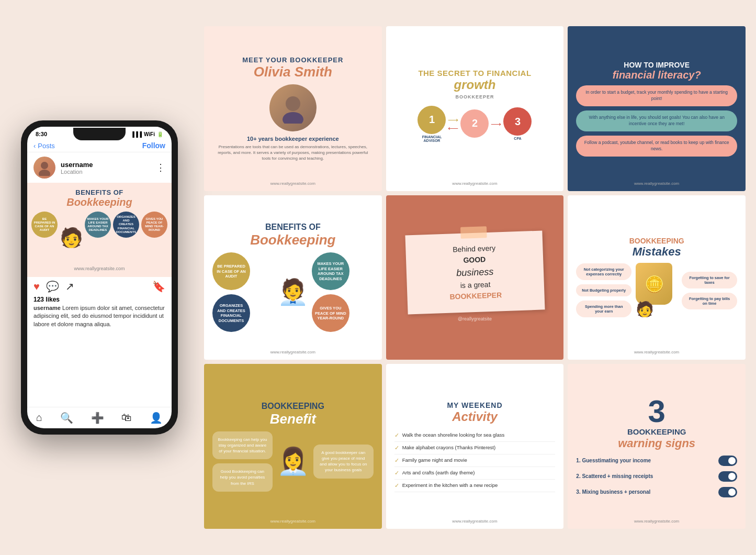 The image size is (756, 555). Describe the element at coordinates (99, 238) in the screenshot. I see `post-circles: BE PREPARED IN CASE OF AN AUDIT 🧑 MAKES …` at that location.